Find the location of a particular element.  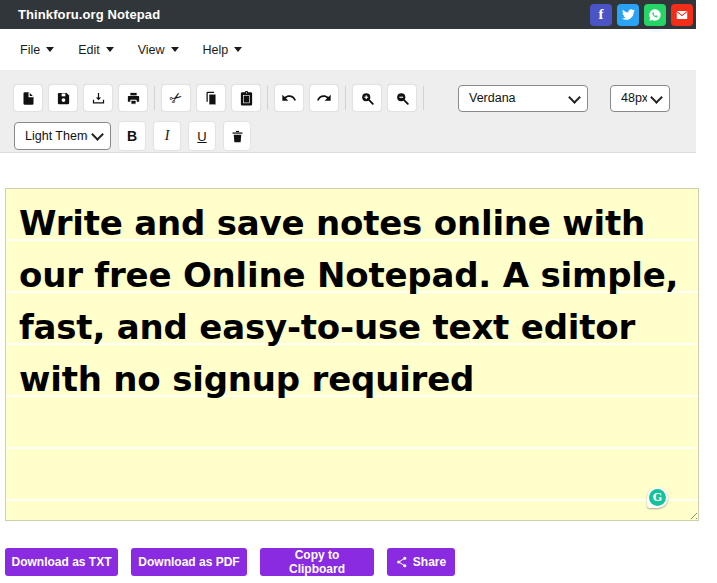

toolbar-row-2: Light Theme B I U is located at coordinates (354, 136).